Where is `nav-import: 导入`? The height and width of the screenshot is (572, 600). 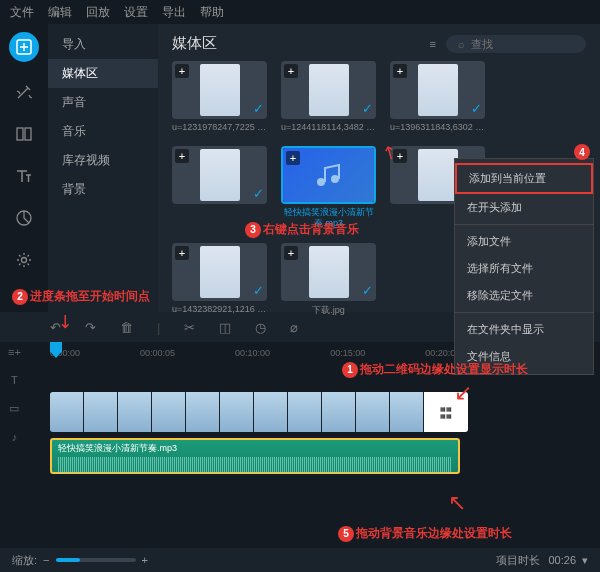 nav-import: 导入 is located at coordinates (103, 44).